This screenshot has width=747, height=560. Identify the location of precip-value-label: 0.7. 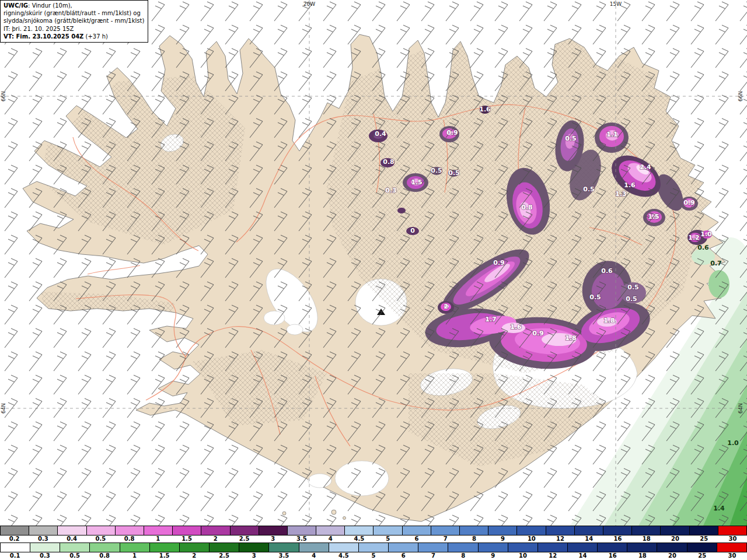
(716, 264).